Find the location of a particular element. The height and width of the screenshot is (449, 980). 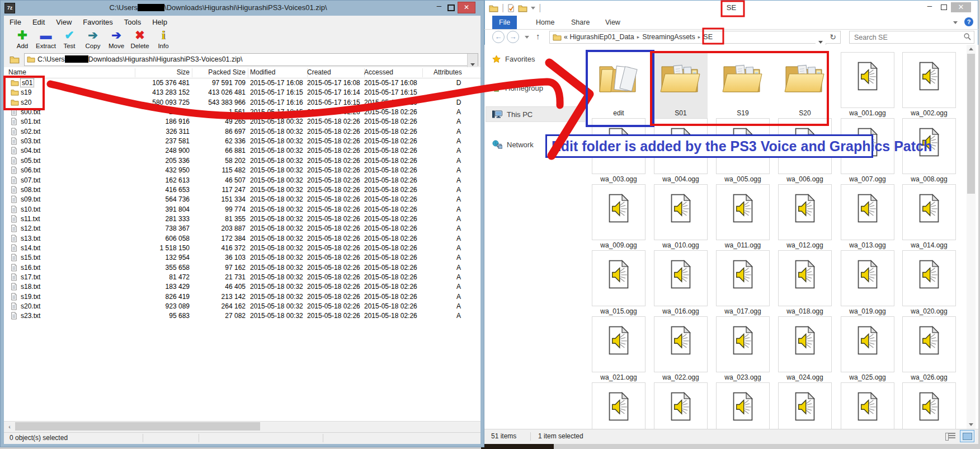

minimize-button: – is located at coordinates (439, 7).